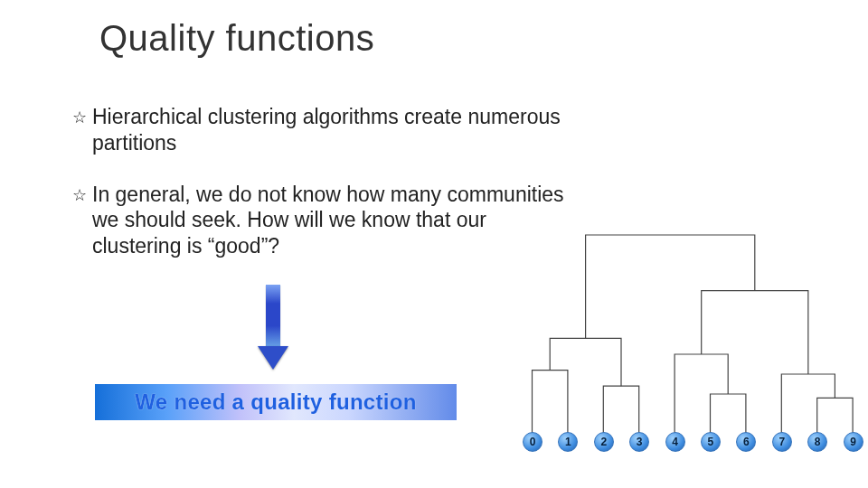  What do you see at coordinates (335, 130) in the screenshot?
I see `bullet-text: Hierarchical clustering algorithms creat…` at bounding box center [335, 130].